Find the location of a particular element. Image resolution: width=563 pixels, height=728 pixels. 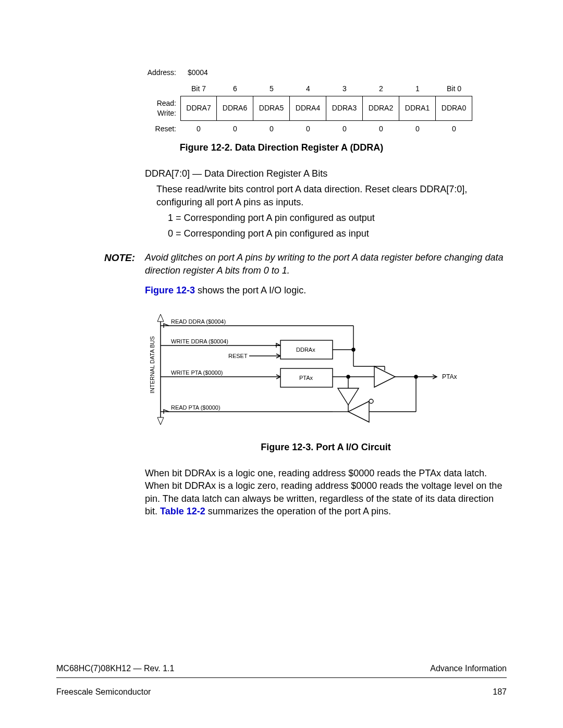

footer-line-2: Freescale Semiconductor 187 is located at coordinates (282, 692).